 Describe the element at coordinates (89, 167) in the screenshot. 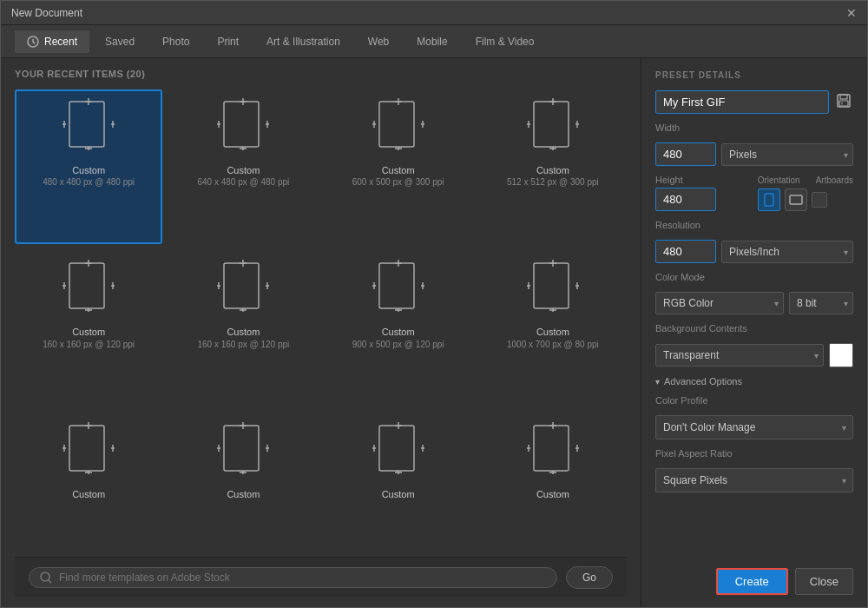

I see `doc-item: Custom 480 x 480 px @ 480 ppi` at that location.